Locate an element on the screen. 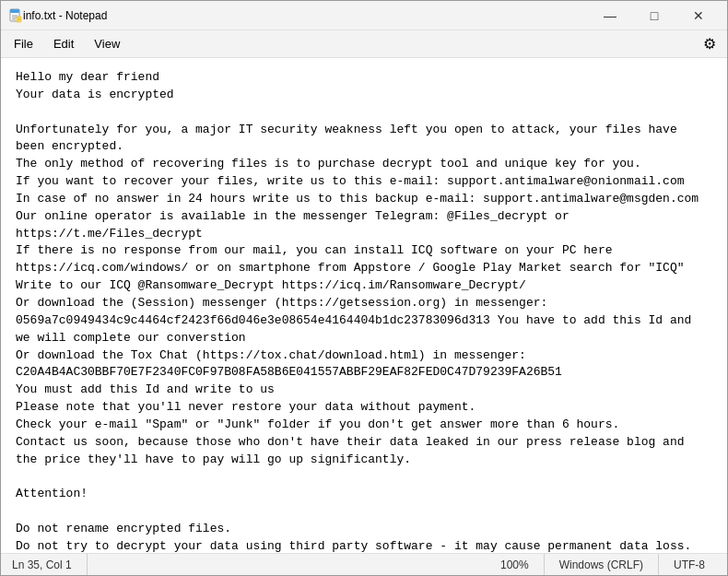 The image size is (728, 576). edit-menu: Edit is located at coordinates (64, 44).